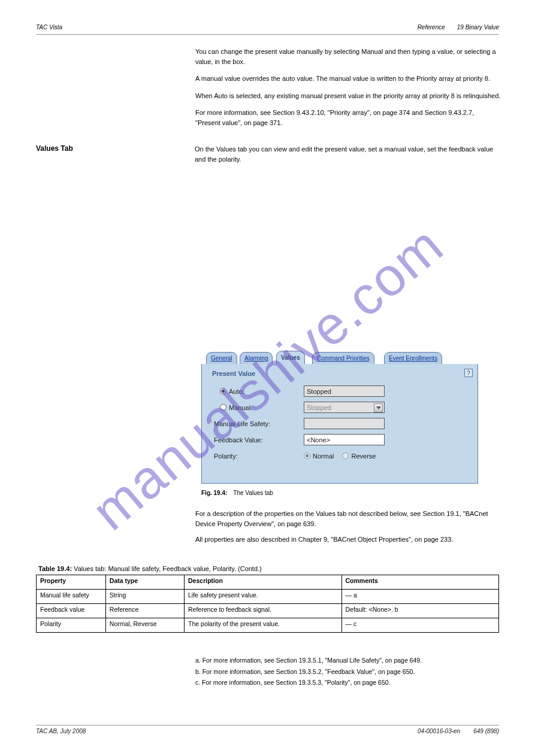 Image resolution: width=535 pixels, height=756 pixels. What do you see at coordinates (340, 439) in the screenshot?
I see `row-feedback: Feedback Value: <None>` at bounding box center [340, 439].